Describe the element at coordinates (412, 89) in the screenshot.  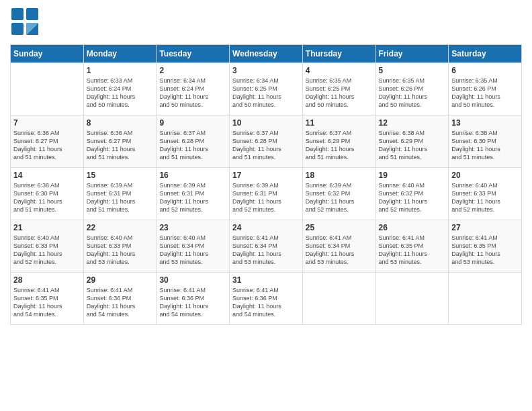
I see `calendar-cell: 5Sunrise: 6:35 AMSunset: 6:26 PMDaylight…` at that location.